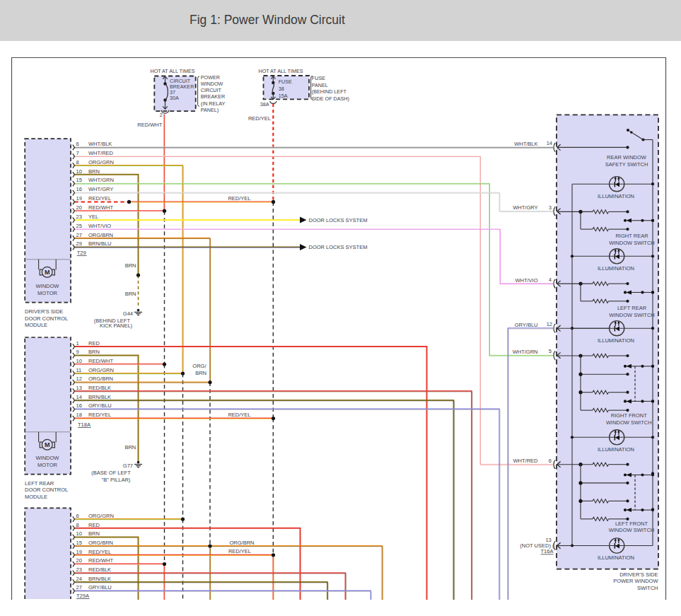 The width and height of the screenshot is (681, 616). What do you see at coordinates (79, 414) in the screenshot?
I see `svg-text: 18` at bounding box center [79, 414].